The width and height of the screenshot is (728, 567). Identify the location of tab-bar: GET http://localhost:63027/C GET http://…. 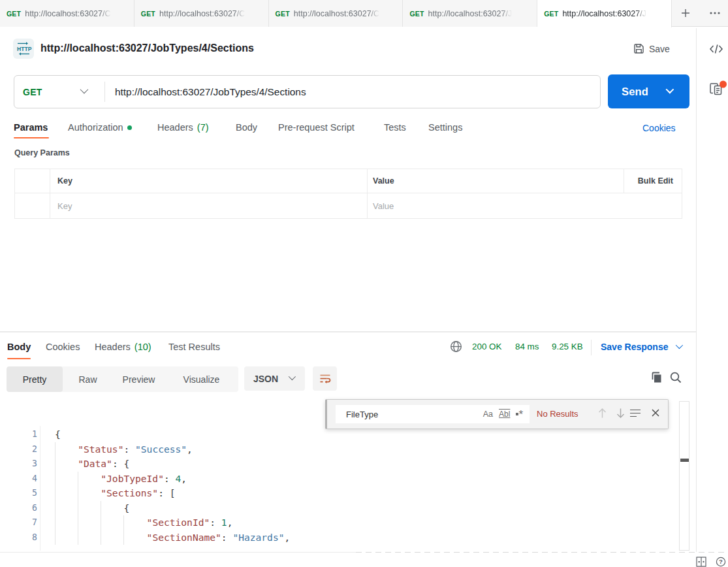
(364, 13).